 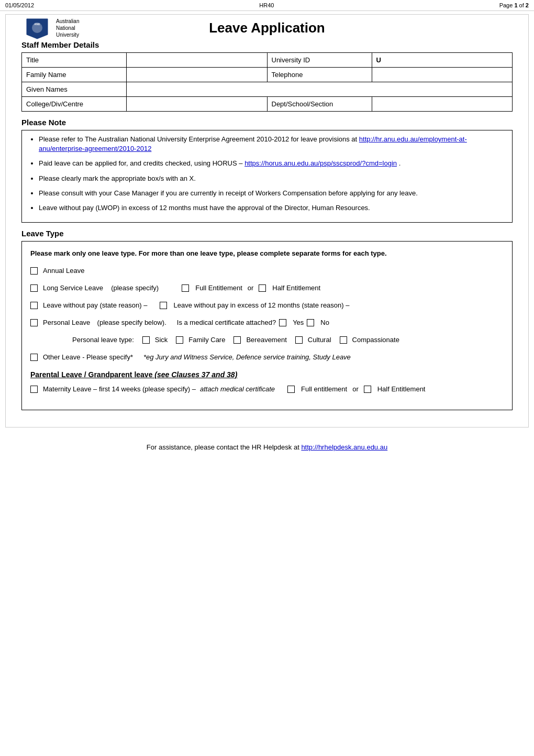 I want to click on university-id-value: U, so click(x=442, y=60).